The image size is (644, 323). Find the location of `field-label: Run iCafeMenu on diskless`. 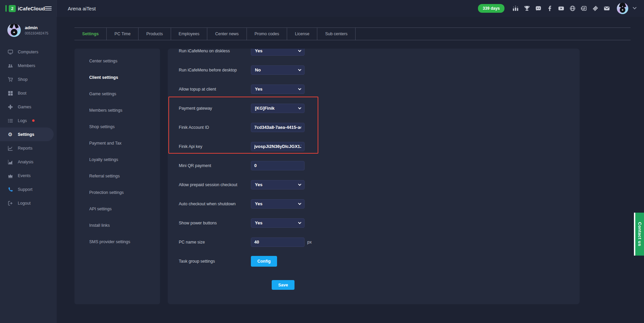

field-label: Run iCafeMenu on diskless is located at coordinates (215, 51).